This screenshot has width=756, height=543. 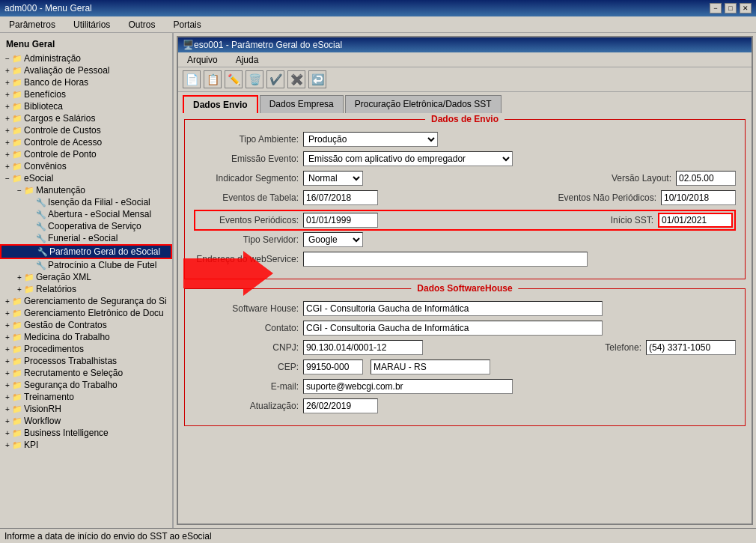 What do you see at coordinates (296, 79) in the screenshot?
I see `cancel-button: ✖️` at bounding box center [296, 79].